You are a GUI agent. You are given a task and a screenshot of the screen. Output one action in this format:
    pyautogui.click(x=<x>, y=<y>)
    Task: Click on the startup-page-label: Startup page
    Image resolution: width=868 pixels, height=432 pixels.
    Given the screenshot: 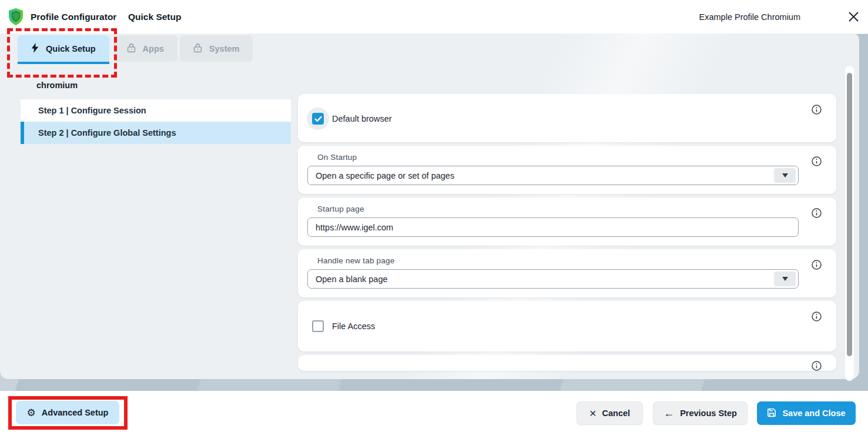 What is the action you would take?
    pyautogui.click(x=341, y=209)
    